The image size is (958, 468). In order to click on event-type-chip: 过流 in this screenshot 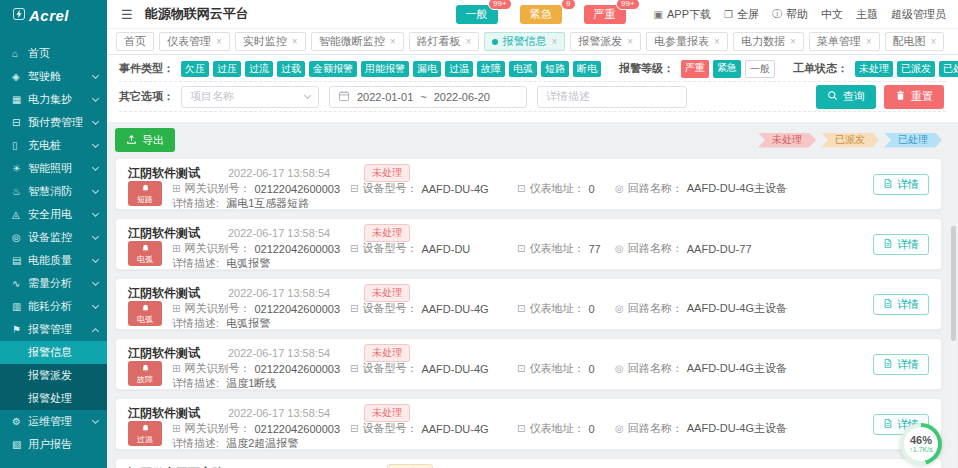, I will do `click(259, 69)`.